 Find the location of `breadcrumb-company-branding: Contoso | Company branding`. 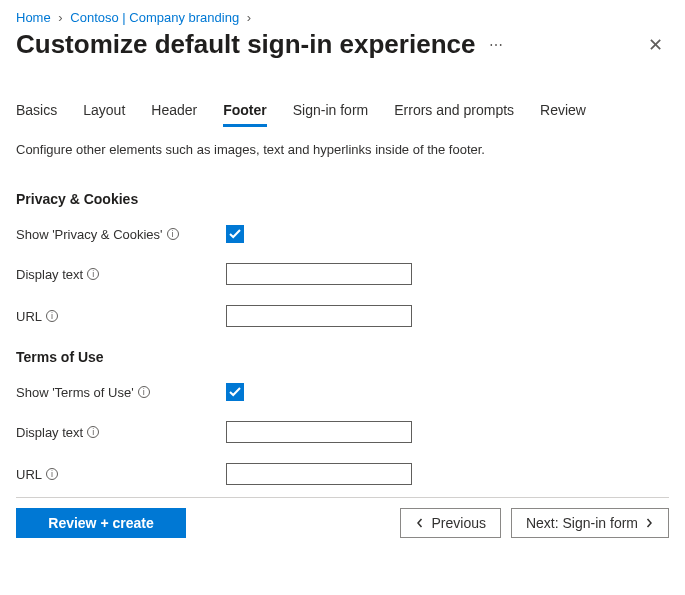

breadcrumb-company-branding: Contoso | Company branding is located at coordinates (154, 18).